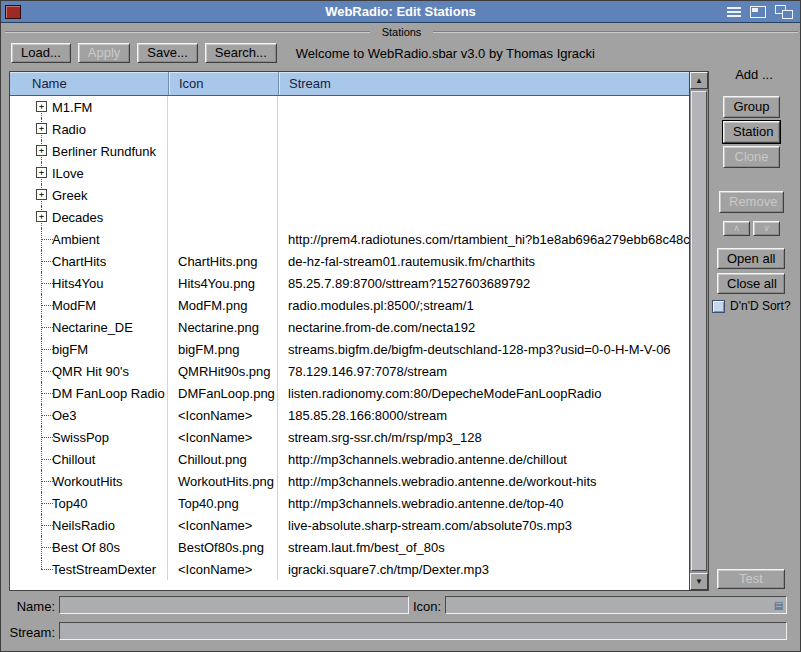 This screenshot has height=652, width=801. What do you see at coordinates (70, 504) in the screenshot?
I see `station-name: Top40` at bounding box center [70, 504].